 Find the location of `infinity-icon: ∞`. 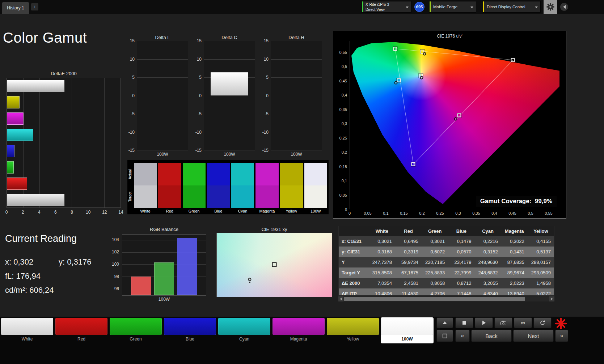

infinity-icon: ∞ is located at coordinates (523, 323).